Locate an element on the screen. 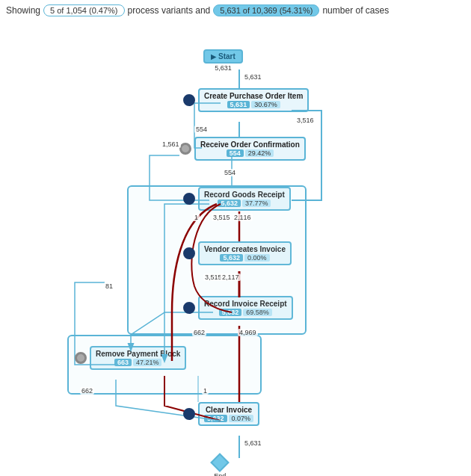 The height and width of the screenshot is (476, 471). edge-label-e13: 4,969 is located at coordinates (248, 333).